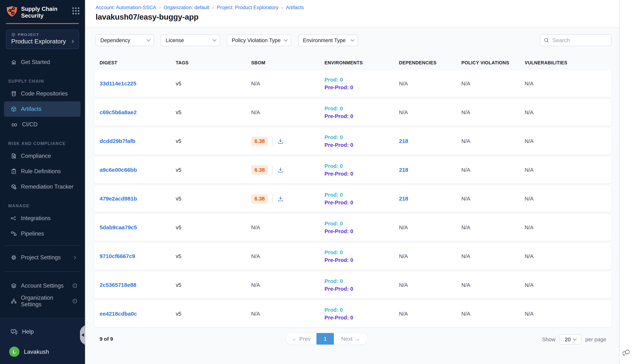  What do you see at coordinates (42, 94) in the screenshot?
I see `sidebar-item-code-repositories: Code Repositories` at bounding box center [42, 94].